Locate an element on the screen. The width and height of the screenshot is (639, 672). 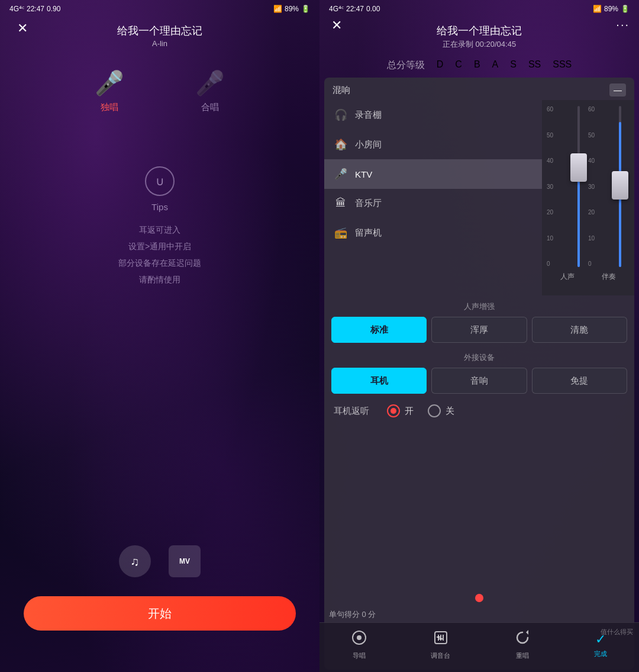
monitor-on-option: 开 is located at coordinates (400, 411).